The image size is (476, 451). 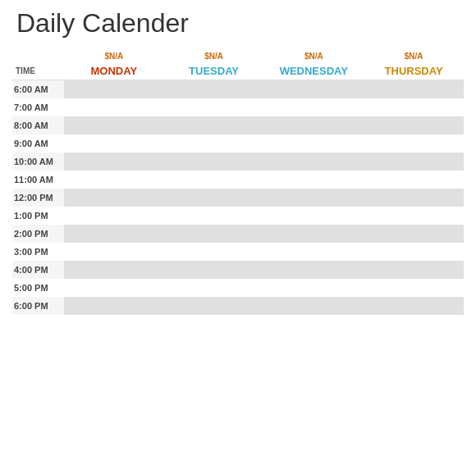 What do you see at coordinates (238, 89) in the screenshot?
I see `calendar-row: 6:00 AM` at bounding box center [238, 89].